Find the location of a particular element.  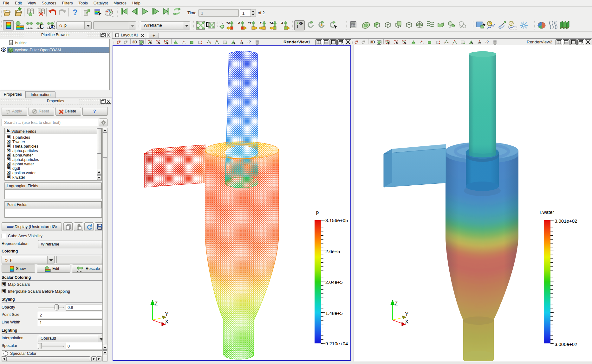

svg-text: -Y is located at coordinates (260, 23).